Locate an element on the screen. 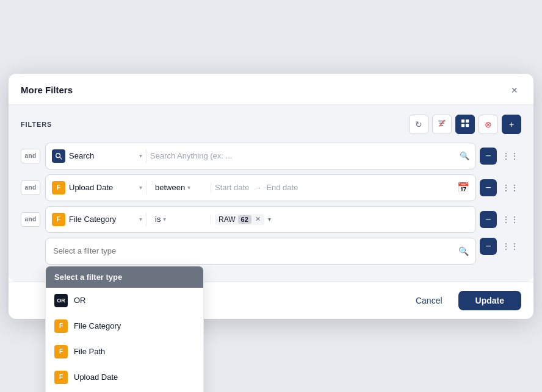 Image resolution: width=542 pixels, height=392 pixels. dropdown-item-file-category: F File Category is located at coordinates (125, 326).